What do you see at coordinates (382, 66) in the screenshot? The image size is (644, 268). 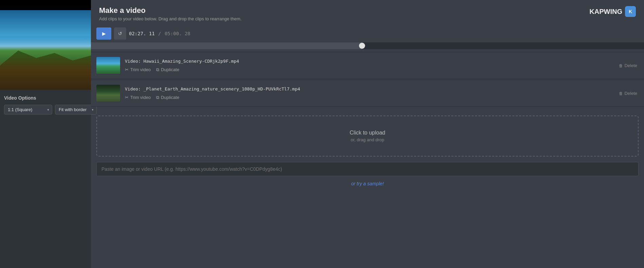 I see `clip-1-info: Video: Hawaii_Amazing_Scenery-CDRjk2p9F.…` at bounding box center [382, 66].